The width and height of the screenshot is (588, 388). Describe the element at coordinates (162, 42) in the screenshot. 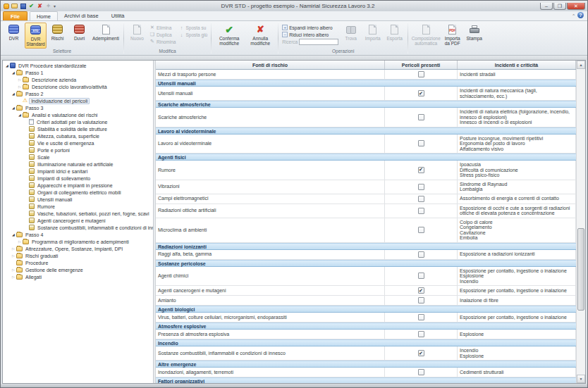

I see `rinomina-button: ✎ Rinomina` at that location.